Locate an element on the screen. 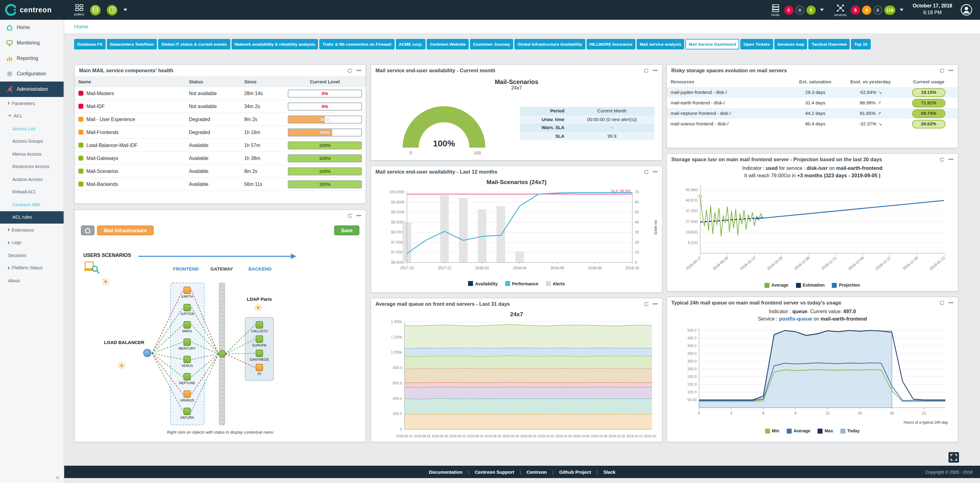 This screenshot has width=980, height=483. server-node-mars is located at coordinates (187, 325).